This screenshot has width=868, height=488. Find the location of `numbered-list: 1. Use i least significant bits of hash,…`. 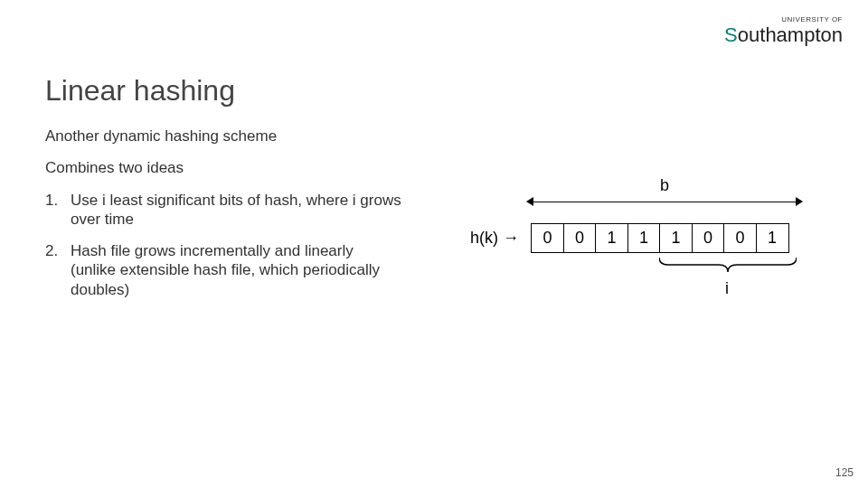

numbered-list: 1. Use i least significant bits of hash,… is located at coordinates (240, 245).